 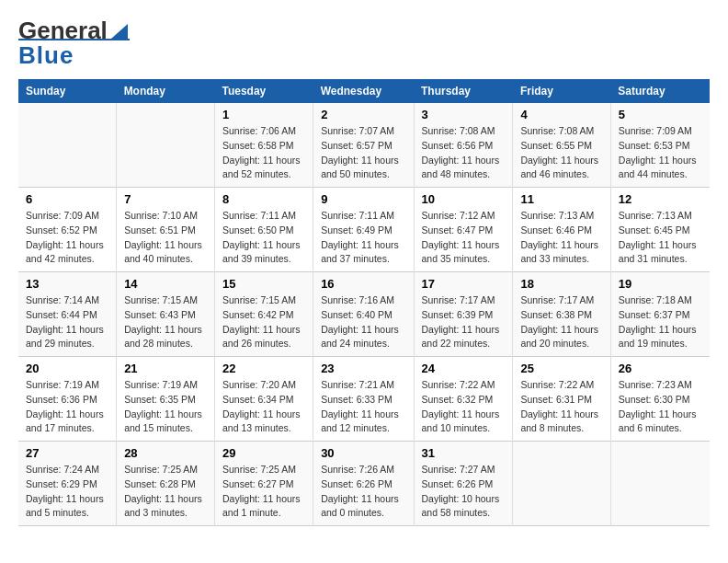 I want to click on day-cell: 28Sunrise: 7:25 AM Sunset: 6:28 PM Dayli…, so click(x=165, y=484).